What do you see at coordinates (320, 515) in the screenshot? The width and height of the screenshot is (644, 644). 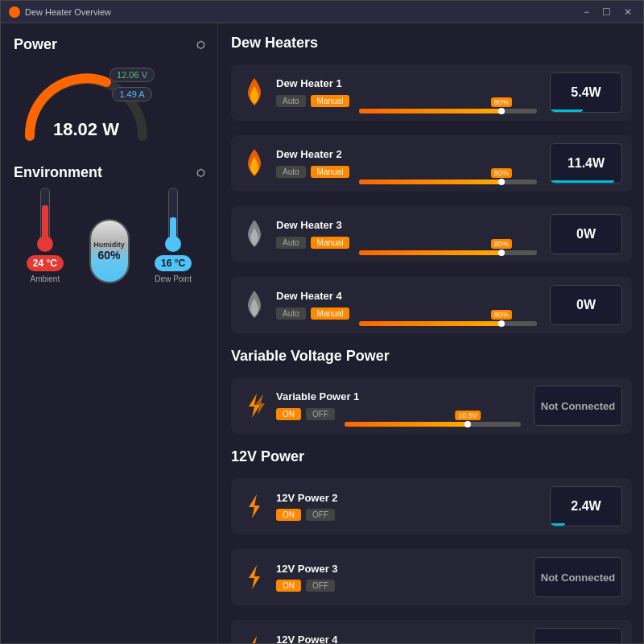 I see `12v-power-2-off-btn: OFF` at bounding box center [320, 515].